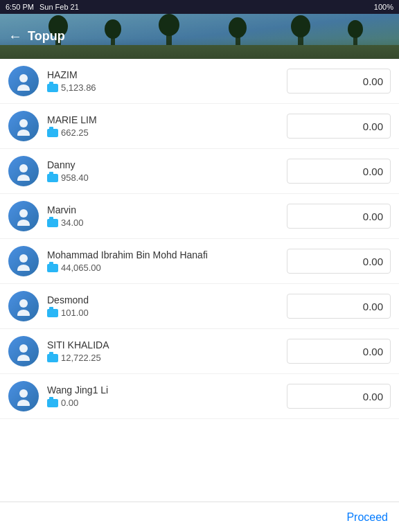 This screenshot has height=532, width=399. Describe the element at coordinates (167, 267) in the screenshot. I see `user-balance: 44,065.00` at that location.